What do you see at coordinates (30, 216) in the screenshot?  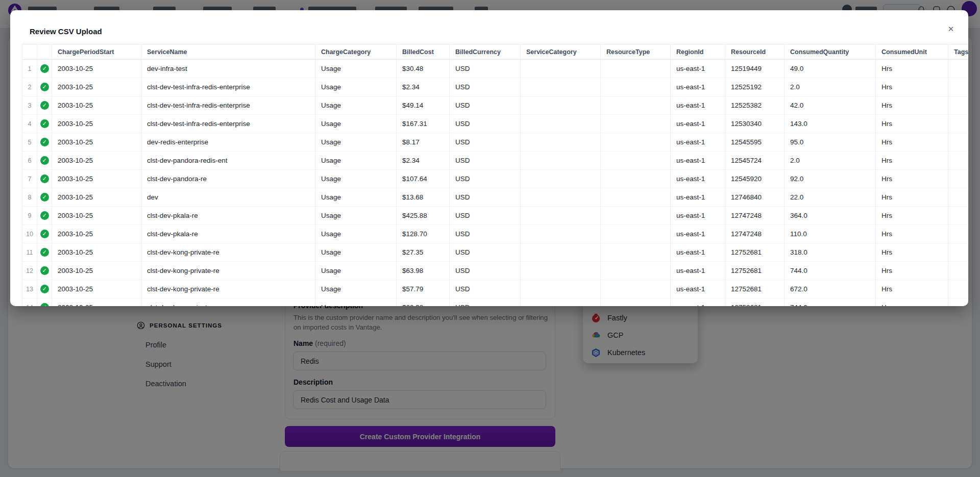 I see `row-number: 9` at bounding box center [30, 216].